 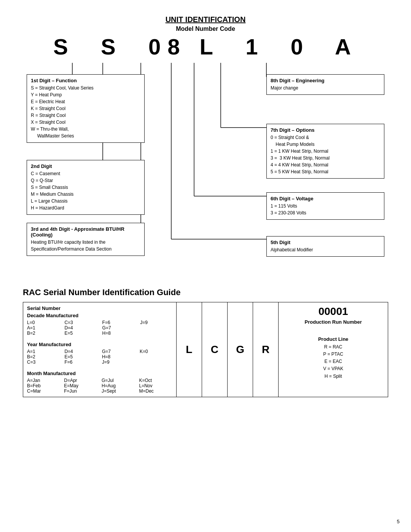 What do you see at coordinates (333, 322) in the screenshot?
I see `production-run-label: Production Run Number` at bounding box center [333, 322].